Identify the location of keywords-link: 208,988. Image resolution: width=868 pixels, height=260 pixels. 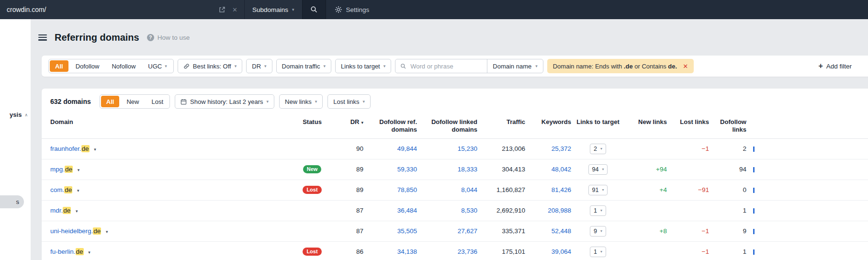
(559, 211).